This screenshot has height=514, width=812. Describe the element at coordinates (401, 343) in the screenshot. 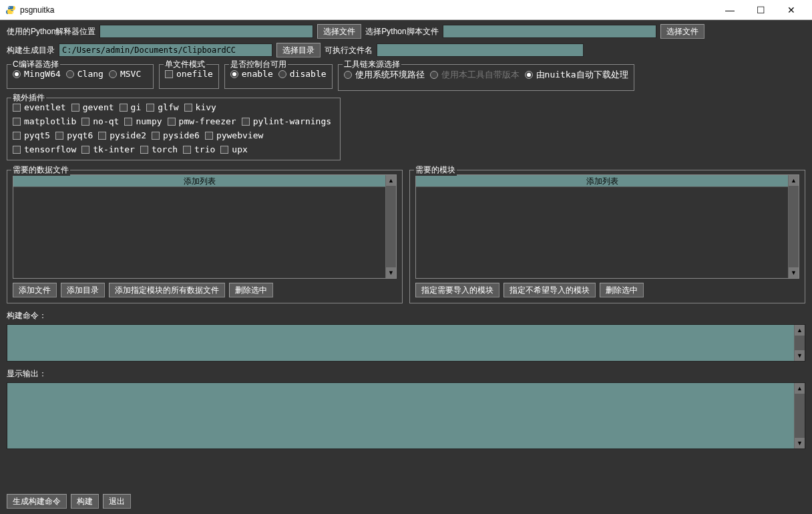

I see `build-cmd-textarea` at that location.